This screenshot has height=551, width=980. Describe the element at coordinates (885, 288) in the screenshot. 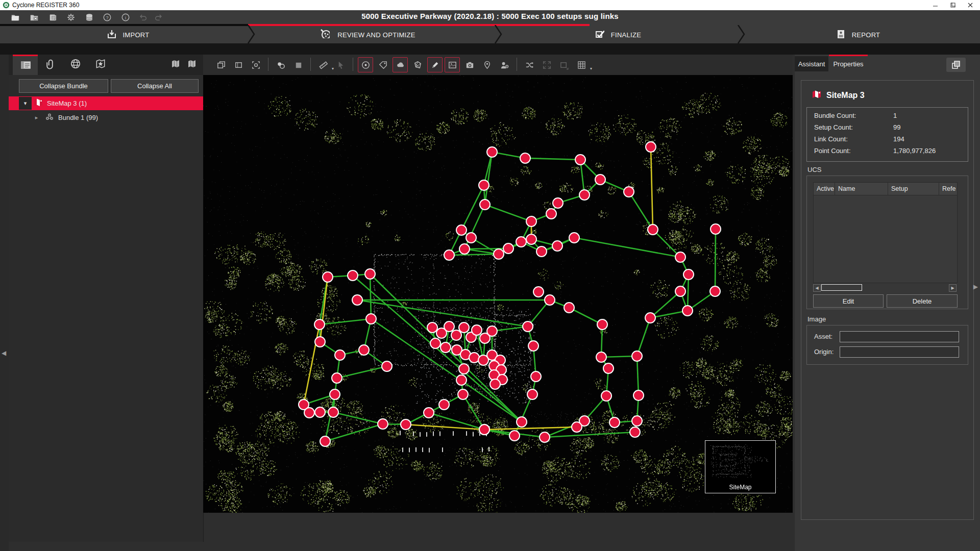

I see `ucs-hscrollbar: ◀ ▶` at that location.